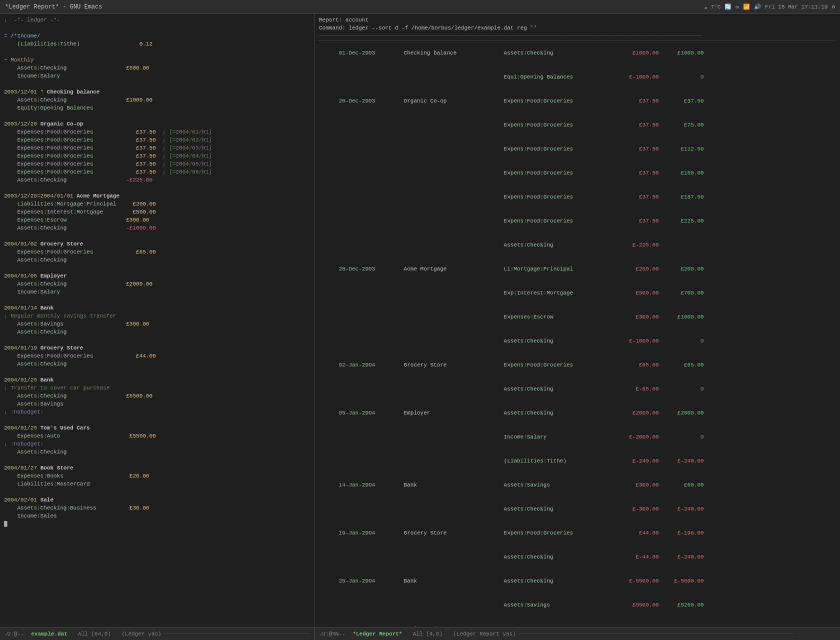  I want to click on tx-mortgage-4: Assets:Checking -£1000.00, so click(157, 228).